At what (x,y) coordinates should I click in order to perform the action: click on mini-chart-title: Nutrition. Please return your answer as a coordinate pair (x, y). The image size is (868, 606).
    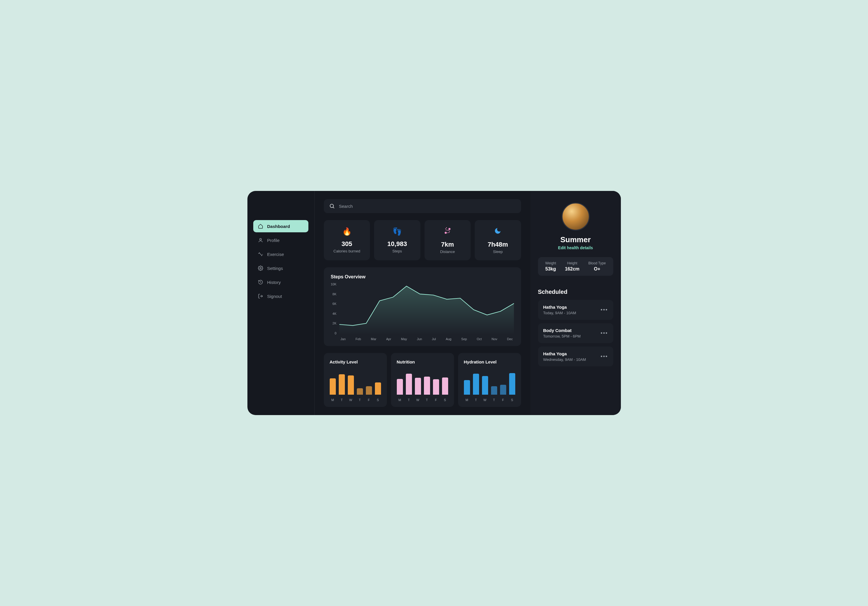
    Looking at the image, I should click on (423, 362).